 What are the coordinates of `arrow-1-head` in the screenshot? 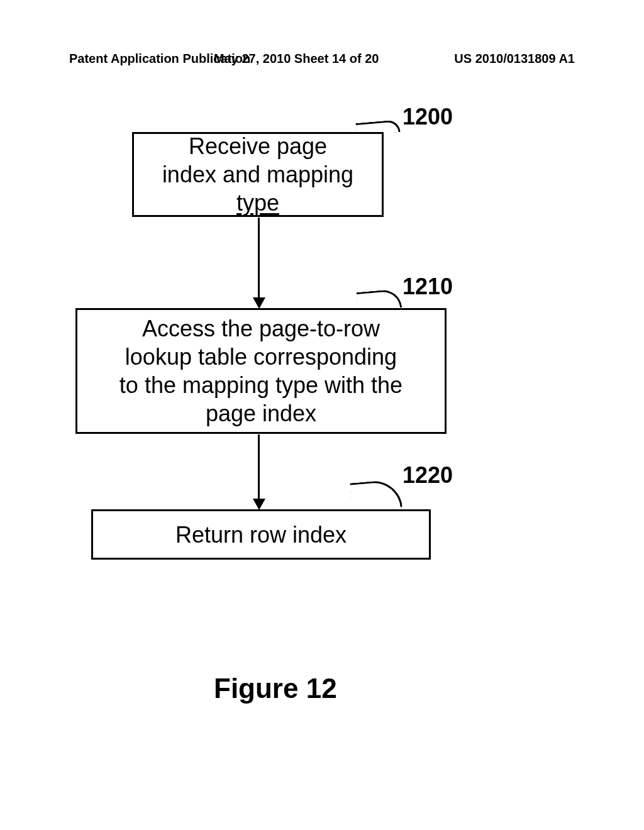 It's located at (259, 303).